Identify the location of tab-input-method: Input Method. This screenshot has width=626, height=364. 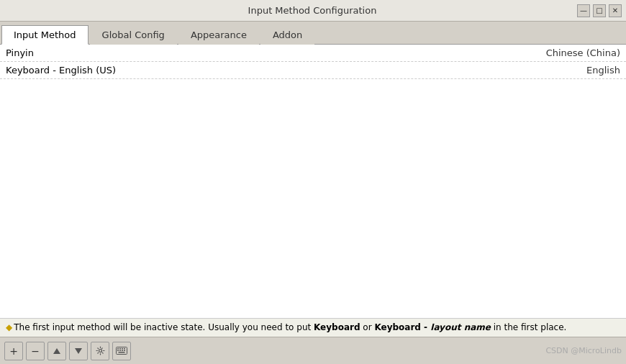
(45, 35).